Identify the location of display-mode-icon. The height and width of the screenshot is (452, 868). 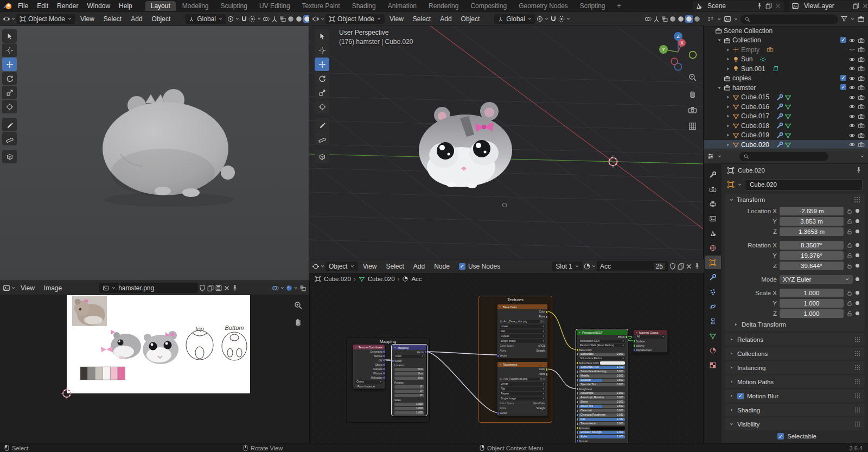
(727, 19).